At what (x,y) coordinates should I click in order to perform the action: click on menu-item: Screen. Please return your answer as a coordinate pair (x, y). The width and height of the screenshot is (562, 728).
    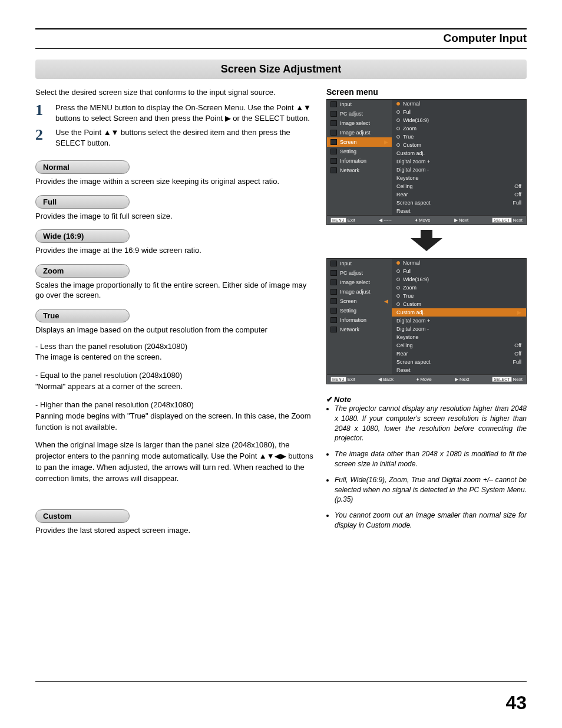
    Looking at the image, I should click on (349, 301).